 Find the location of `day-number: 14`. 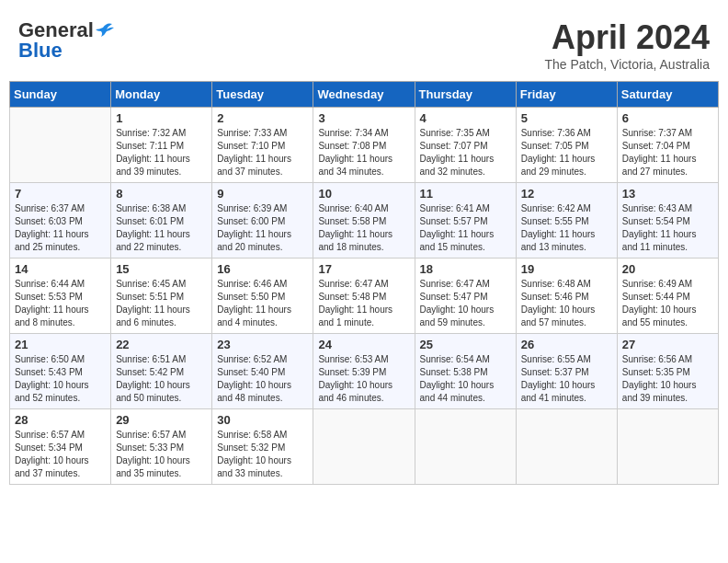

day-number: 14 is located at coordinates (61, 269).